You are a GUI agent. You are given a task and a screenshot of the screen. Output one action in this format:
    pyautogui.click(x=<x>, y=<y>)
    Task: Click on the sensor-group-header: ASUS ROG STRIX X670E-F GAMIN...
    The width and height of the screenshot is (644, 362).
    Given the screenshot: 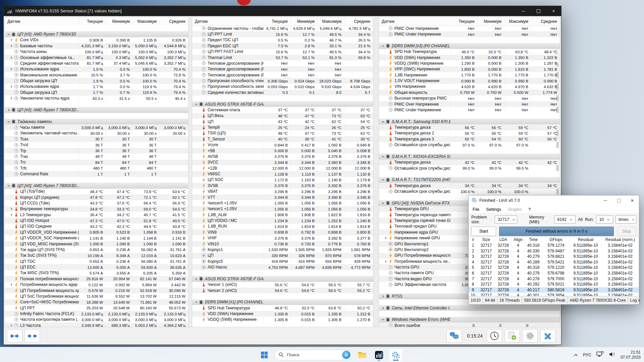 What is the action you would take?
    pyautogui.click(x=282, y=104)
    